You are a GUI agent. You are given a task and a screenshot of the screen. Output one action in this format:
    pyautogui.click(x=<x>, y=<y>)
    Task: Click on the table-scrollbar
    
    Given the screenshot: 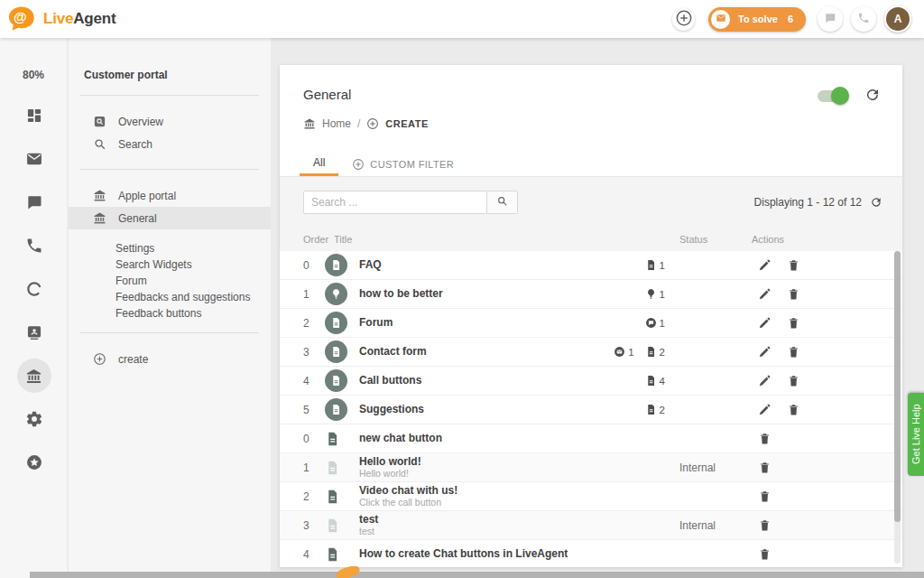 What is the action you would take?
    pyautogui.click(x=897, y=407)
    